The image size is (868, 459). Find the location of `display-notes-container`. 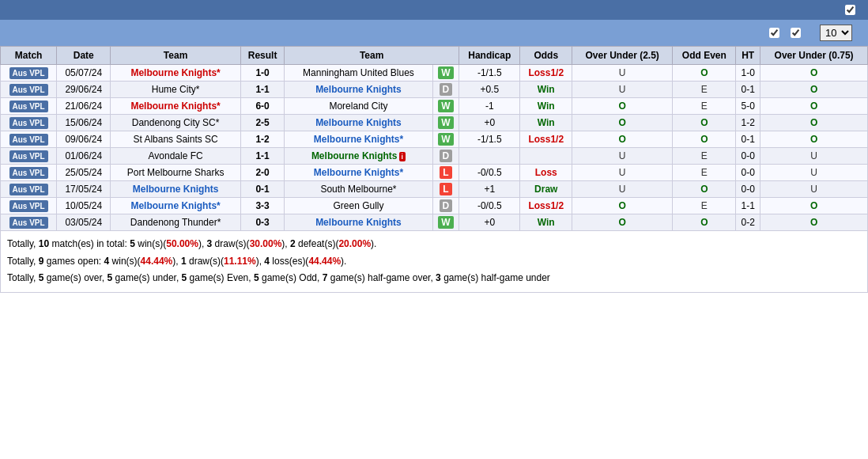

display-notes-container is located at coordinates (852, 9).